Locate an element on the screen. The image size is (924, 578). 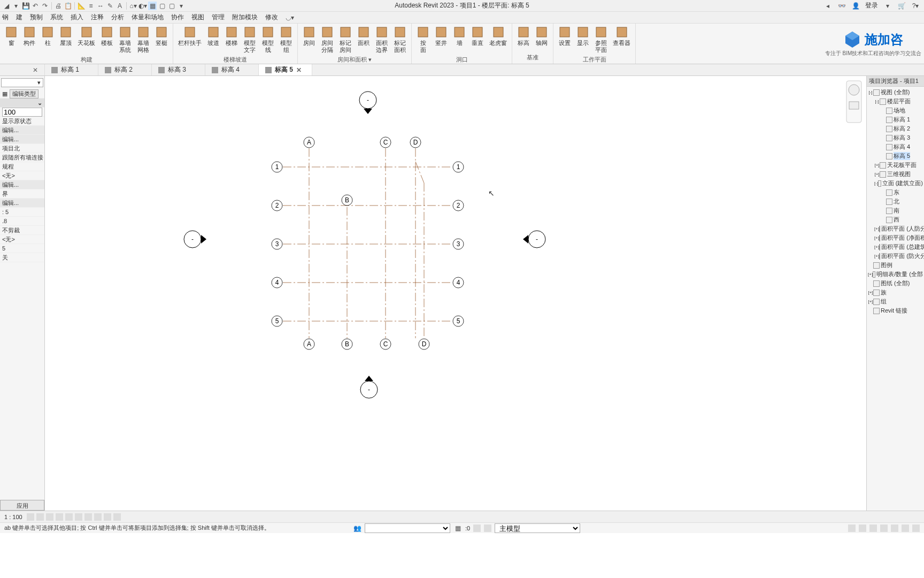
tree-item: 标高 2 is located at coordinates (895, 128).